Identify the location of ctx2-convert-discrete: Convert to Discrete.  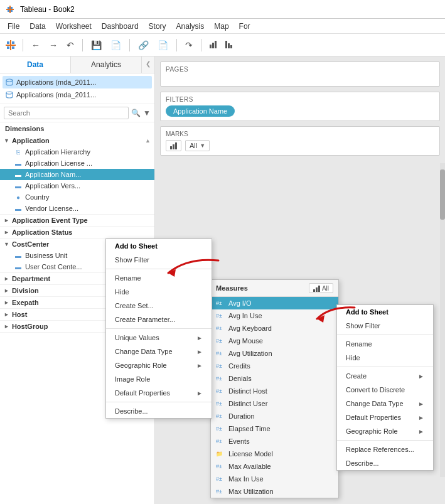
(385, 390).